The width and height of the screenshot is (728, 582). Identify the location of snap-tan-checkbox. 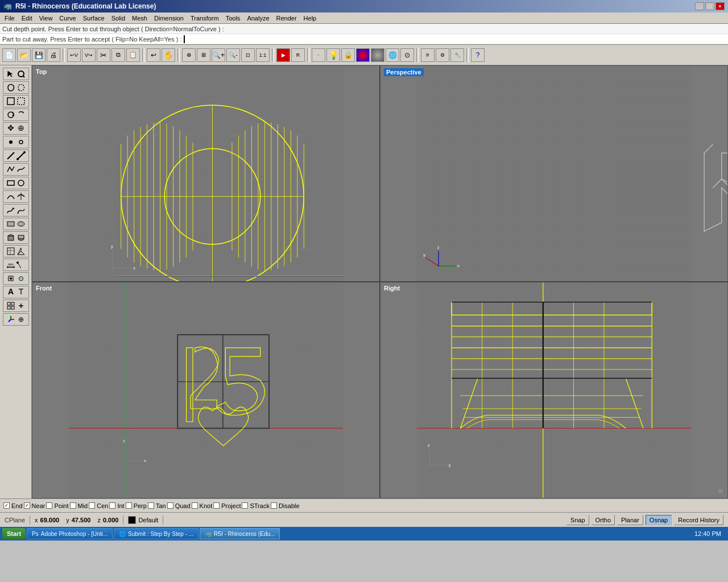
(151, 506).